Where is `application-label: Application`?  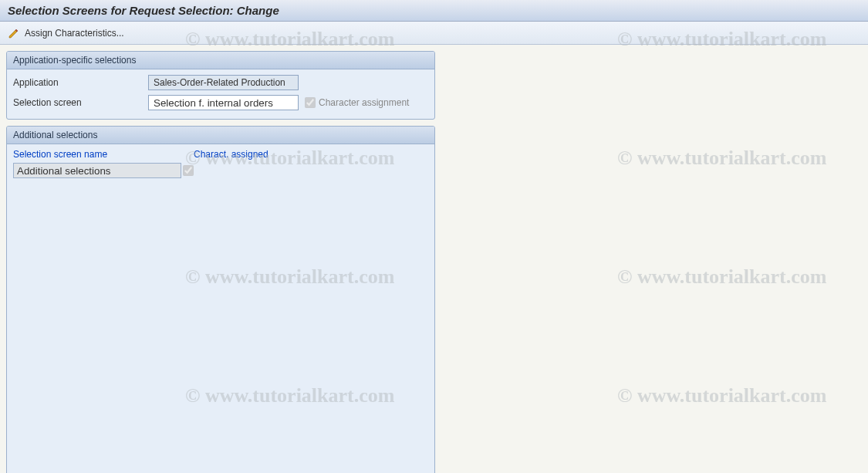
application-label: Application is located at coordinates (80, 83).